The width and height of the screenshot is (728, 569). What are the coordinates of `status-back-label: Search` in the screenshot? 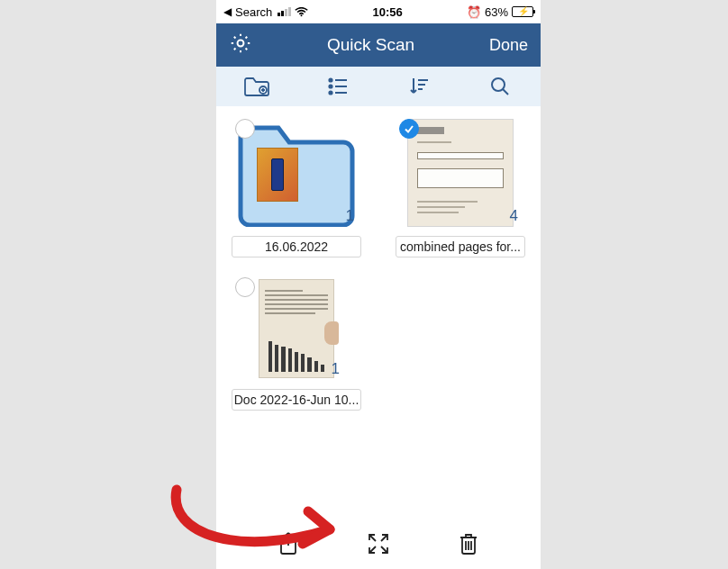 It's located at (254, 13).